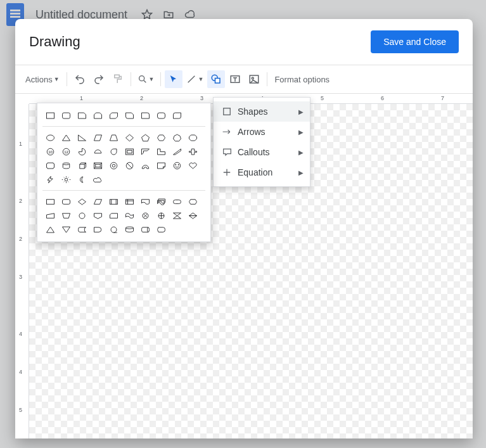 This screenshot has width=486, height=448. What do you see at coordinates (51, 202) in the screenshot?
I see `shape-process` at bounding box center [51, 202].